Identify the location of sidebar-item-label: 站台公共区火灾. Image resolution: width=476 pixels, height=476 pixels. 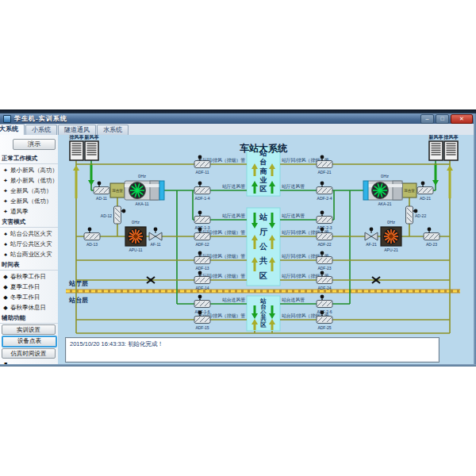
(32, 234).